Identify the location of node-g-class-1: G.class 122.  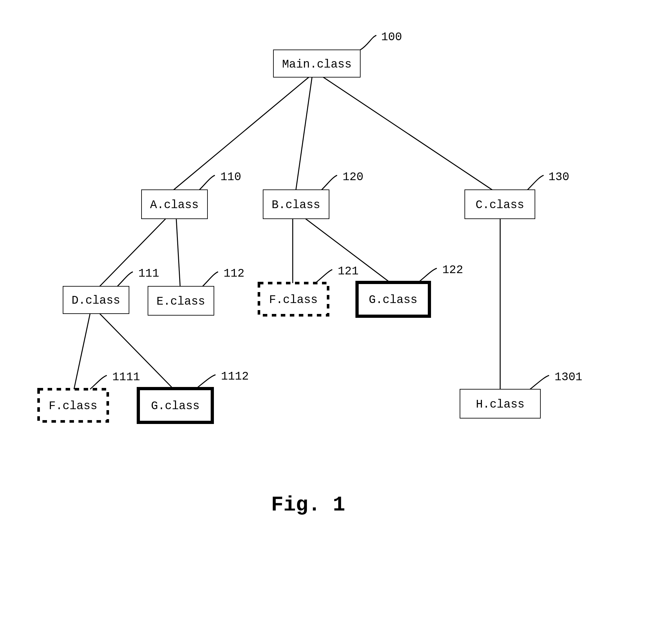
(410, 290).